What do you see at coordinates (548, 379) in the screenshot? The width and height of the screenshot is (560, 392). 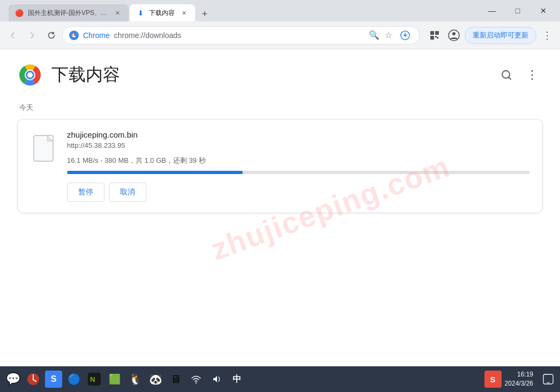 I see `taskbar-notify-icon` at bounding box center [548, 379].